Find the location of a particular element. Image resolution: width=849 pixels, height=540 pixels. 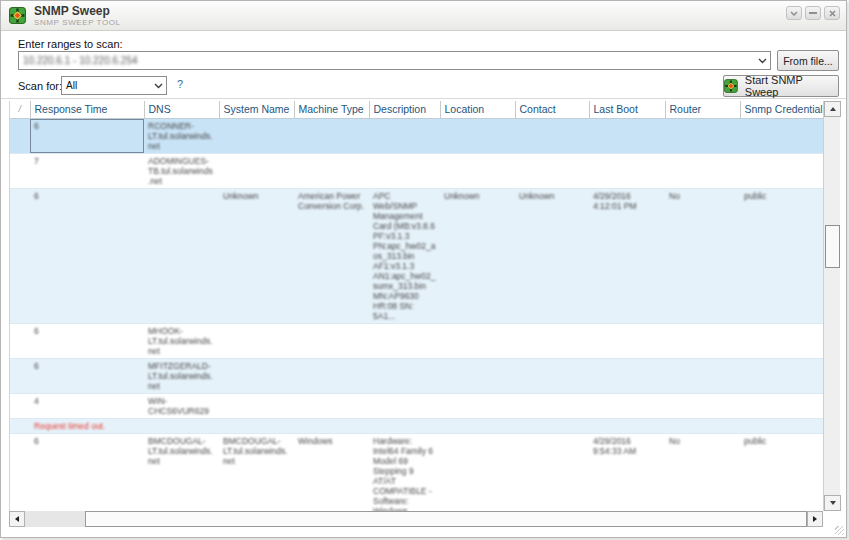

scan-for-dropdown-chevron is located at coordinates (158, 86).